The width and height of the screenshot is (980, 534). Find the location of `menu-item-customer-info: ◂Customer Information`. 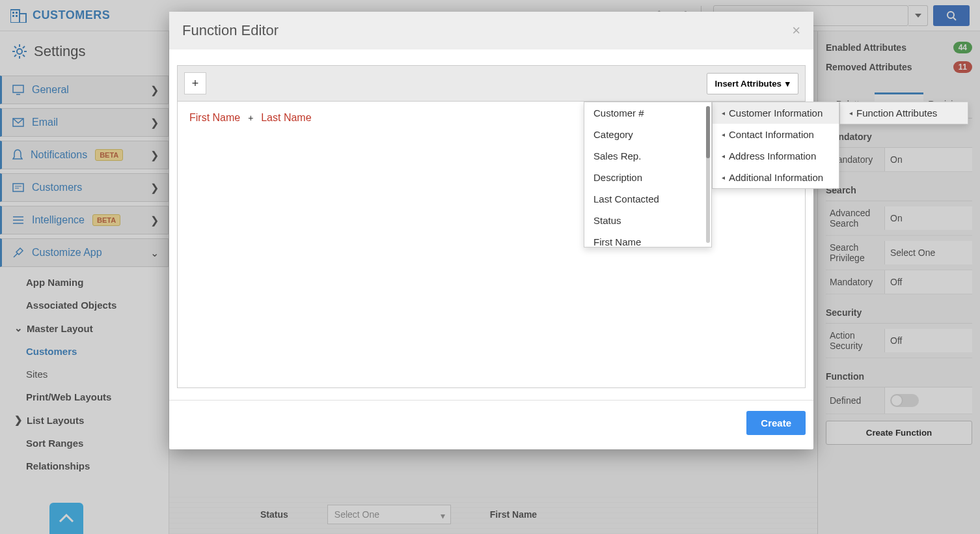

menu-item-customer-info: ◂Customer Information is located at coordinates (776, 113).